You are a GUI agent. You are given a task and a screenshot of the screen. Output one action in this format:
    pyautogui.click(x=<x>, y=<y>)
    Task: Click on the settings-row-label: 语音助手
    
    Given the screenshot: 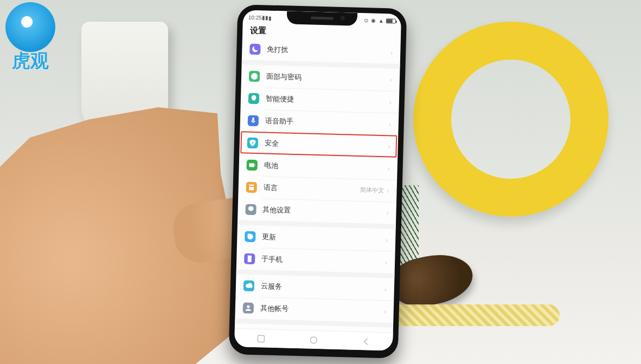 What is the action you would take?
    pyautogui.click(x=327, y=122)
    